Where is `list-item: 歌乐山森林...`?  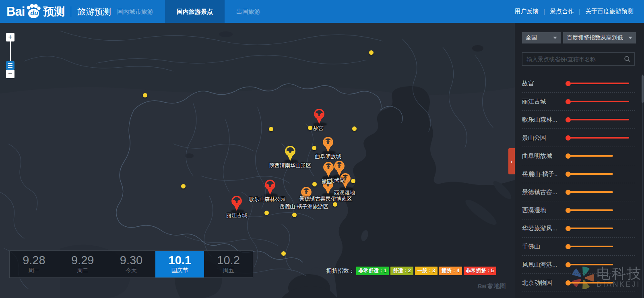
list-item: 歌乐山森林... is located at coordinates (579, 120).